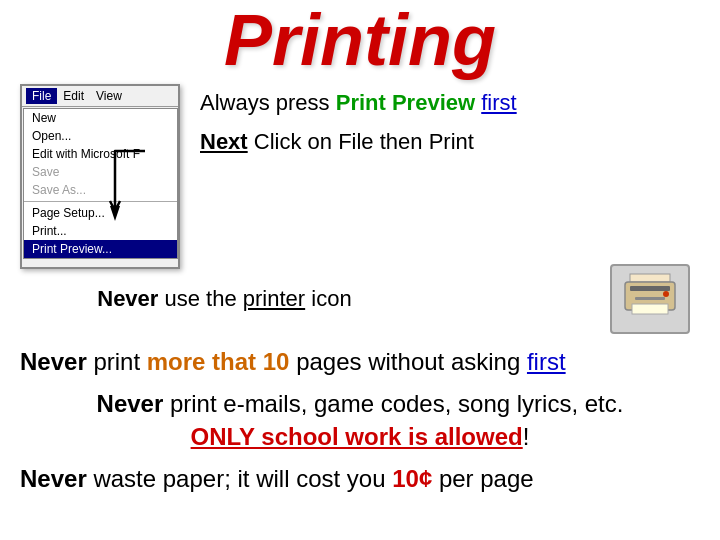 Image resolution: width=720 pixels, height=540 pixels. I want to click on line2-post: Click on File then Print, so click(361, 142).